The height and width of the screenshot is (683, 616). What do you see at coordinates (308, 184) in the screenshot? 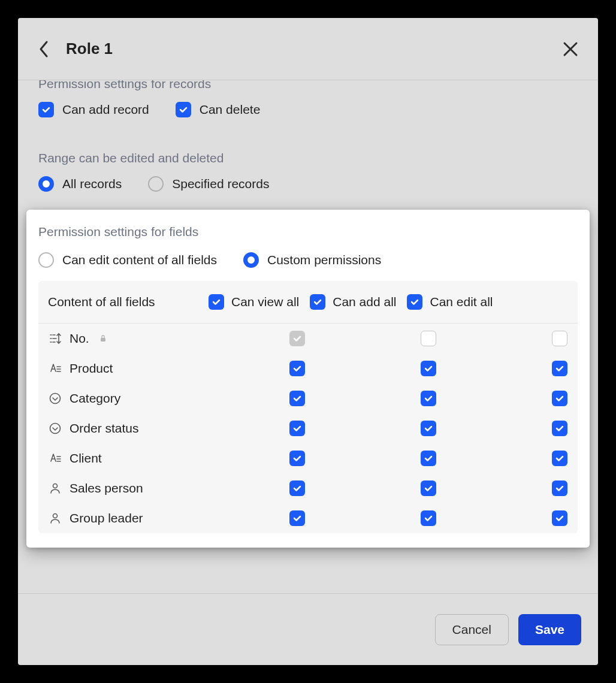
I see `range-radio-row: All records Specified records` at bounding box center [308, 184].